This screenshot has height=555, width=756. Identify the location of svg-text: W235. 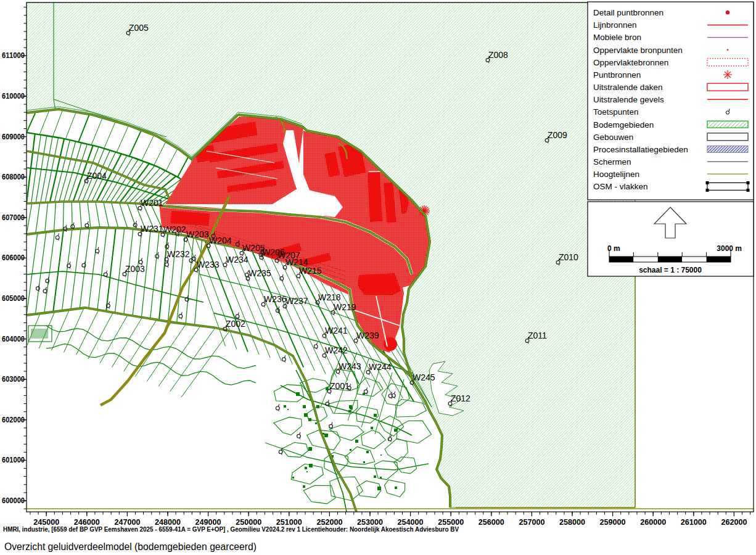
(260, 273).